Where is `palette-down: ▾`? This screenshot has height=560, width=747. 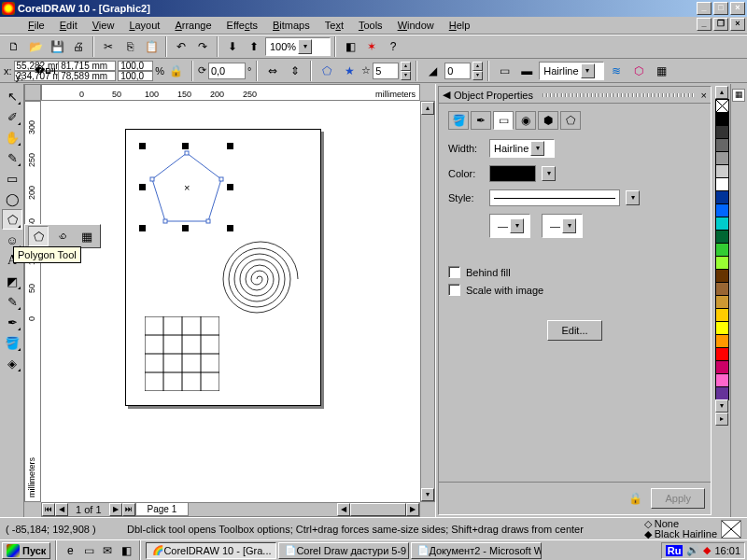 palette-down: ▾ is located at coordinates (722, 406).